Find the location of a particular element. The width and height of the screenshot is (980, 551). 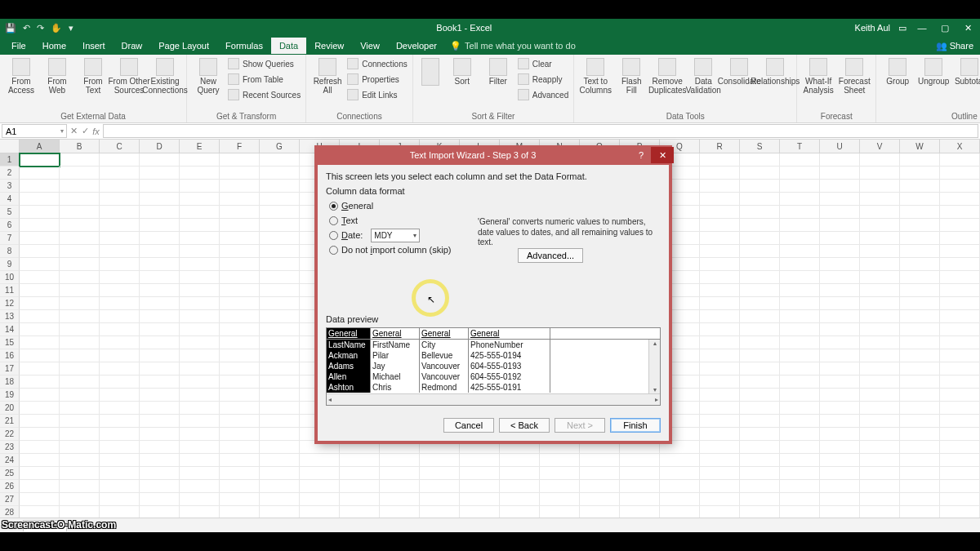

row-header: 2 is located at coordinates (10, 173).